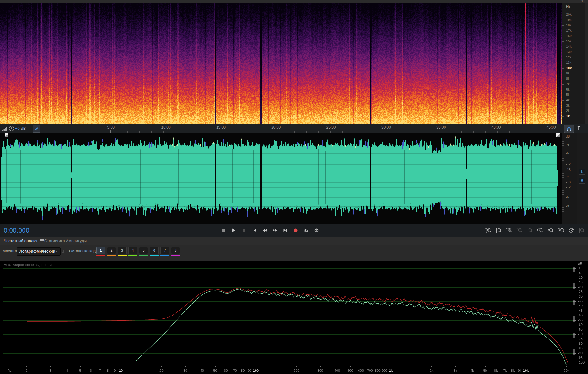 The width and height of the screenshot is (588, 374). I want to click on frame-hold-button-7: 7, so click(165, 252).